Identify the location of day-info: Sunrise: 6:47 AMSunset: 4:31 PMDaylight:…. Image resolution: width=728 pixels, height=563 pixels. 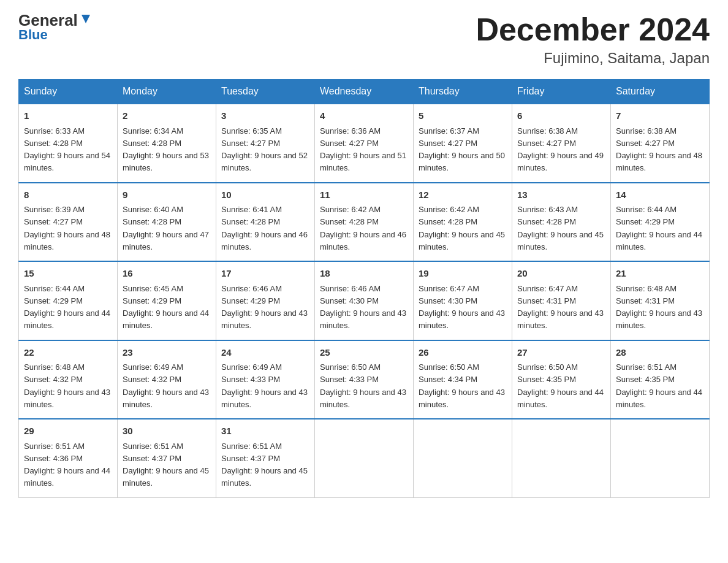
(560, 307).